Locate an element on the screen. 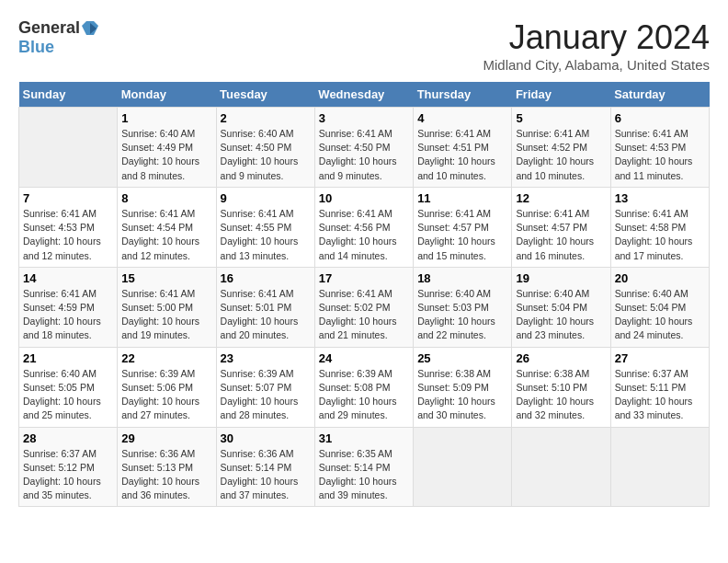 This screenshot has width=728, height=563. calendar-cell: 13Sunrise: 6:41 AM Sunset: 4:58 PM Dayli… is located at coordinates (660, 226).